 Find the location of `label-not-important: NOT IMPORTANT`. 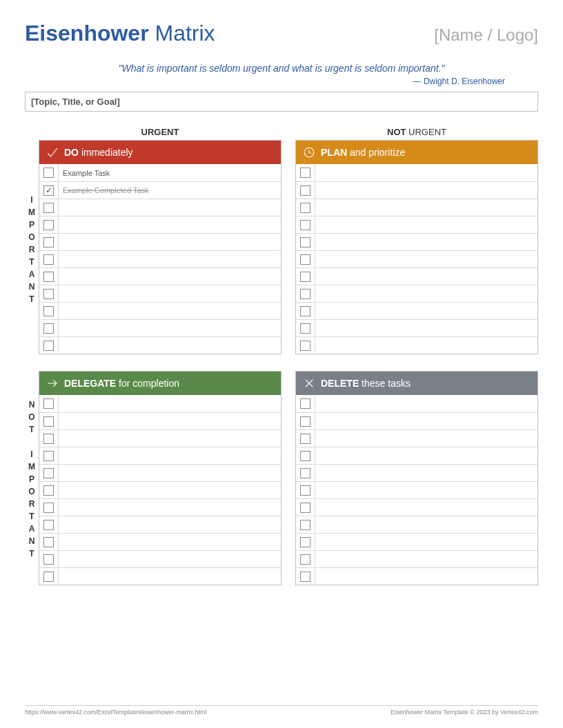

label-not-important: NOT IMPORTANT is located at coordinates (32, 480).